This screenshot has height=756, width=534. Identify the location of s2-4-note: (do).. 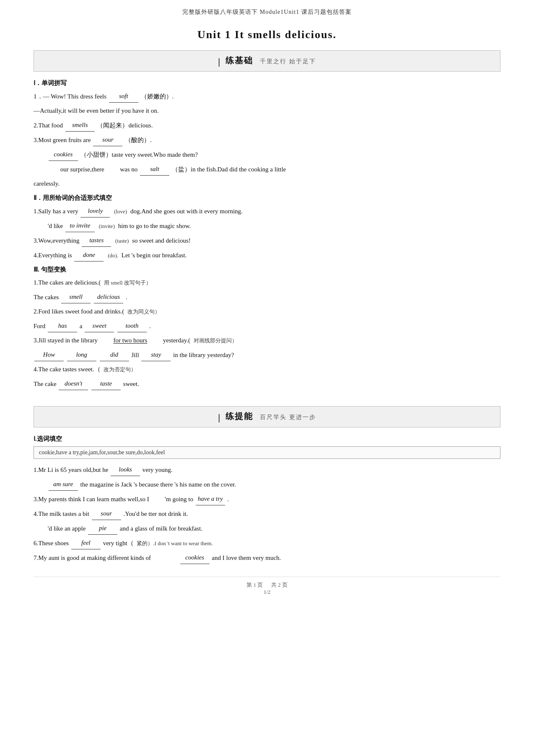
(113, 256).